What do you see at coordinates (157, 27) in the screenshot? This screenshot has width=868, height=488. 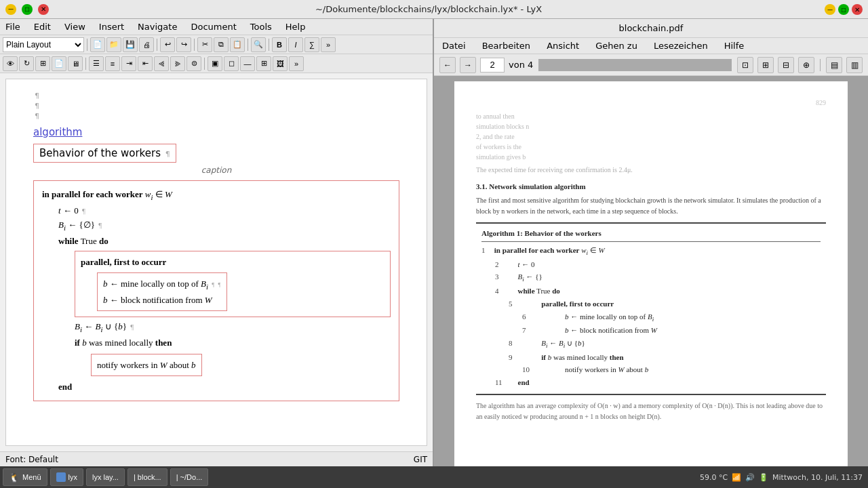 I see `menu-navigate: Navigate` at bounding box center [157, 27].